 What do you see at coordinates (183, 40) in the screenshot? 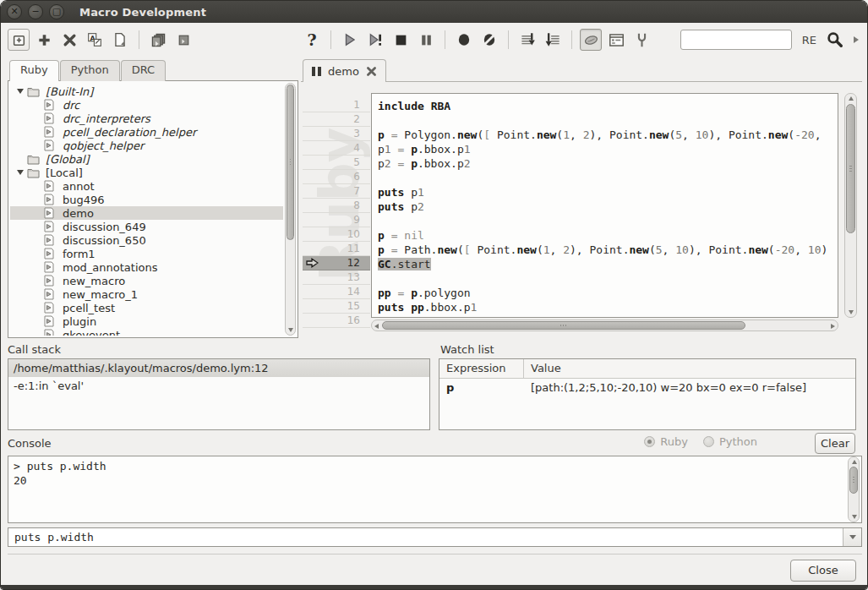
I see `save-button` at bounding box center [183, 40].